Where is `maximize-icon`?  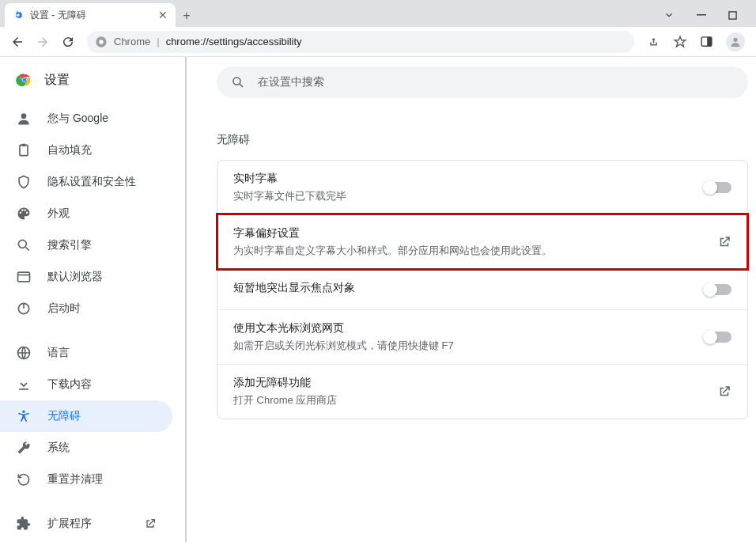 maximize-icon is located at coordinates (732, 16).